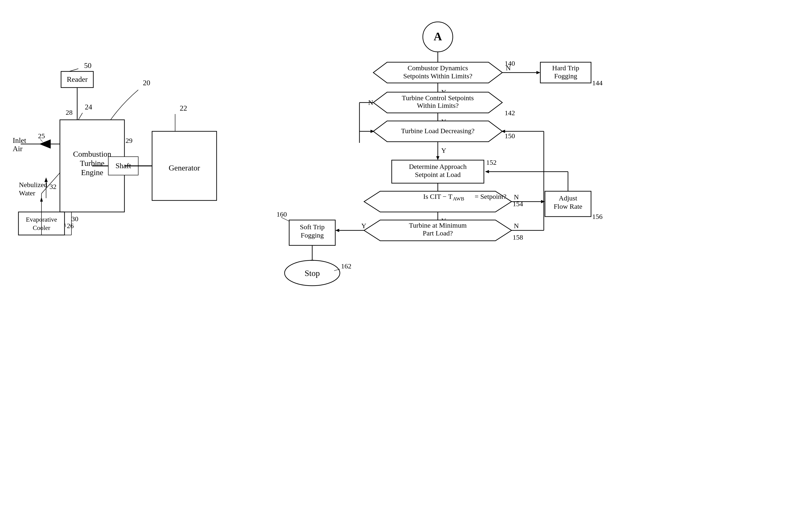 The image size is (812, 526). What do you see at coordinates (438, 105) in the screenshot?
I see `svg-text: Within Limits?` at bounding box center [438, 105].